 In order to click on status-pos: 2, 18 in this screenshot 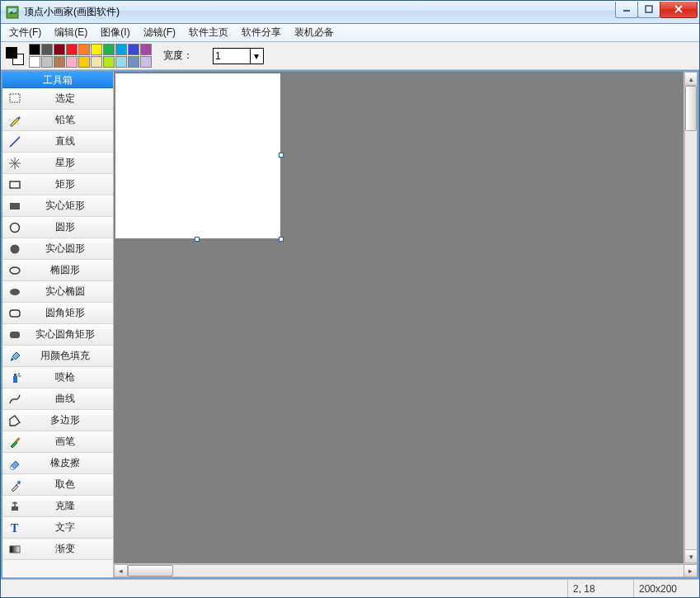, I will do `click(600, 589)`.